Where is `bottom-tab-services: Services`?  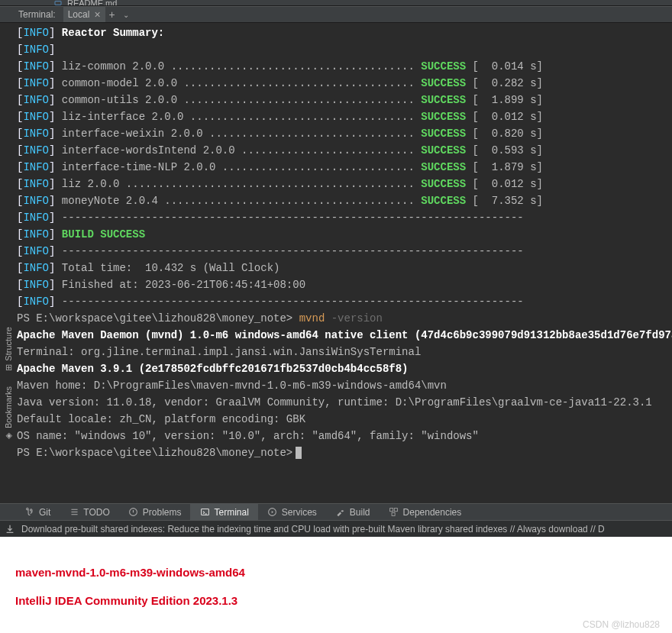
bottom-tab-services: Services is located at coordinates (292, 512).